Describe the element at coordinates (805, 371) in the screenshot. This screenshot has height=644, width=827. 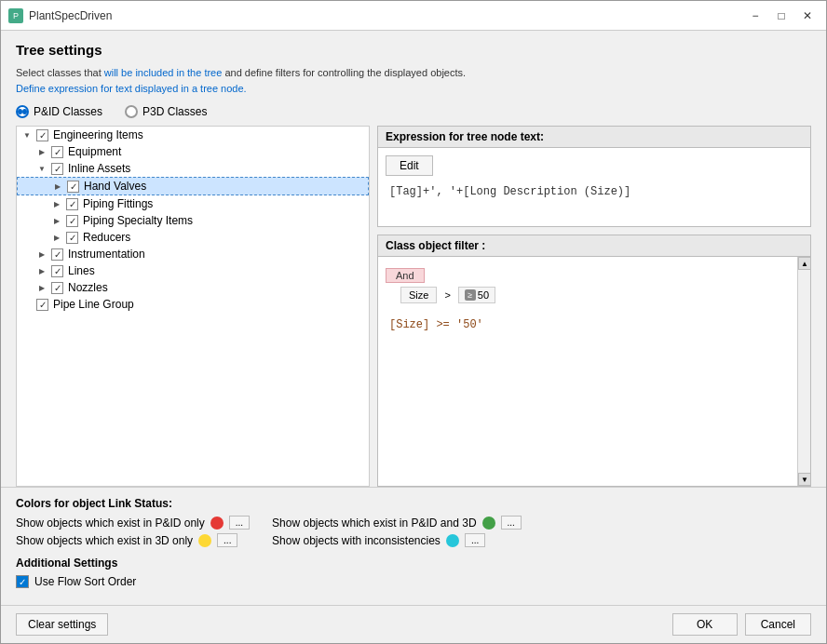
I see `scroll-thumb-area` at that location.